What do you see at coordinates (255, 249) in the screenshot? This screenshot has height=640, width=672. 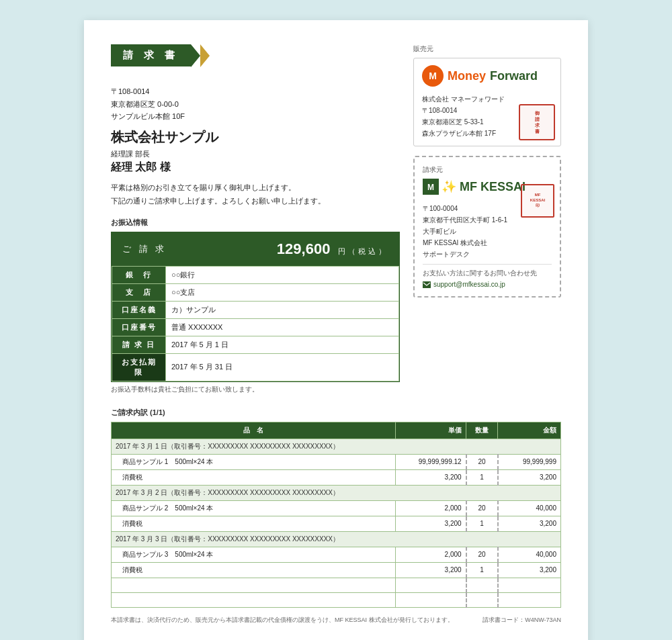 I see `payment-header: ご 請 求 129,600 円（税込）` at bounding box center [255, 249].